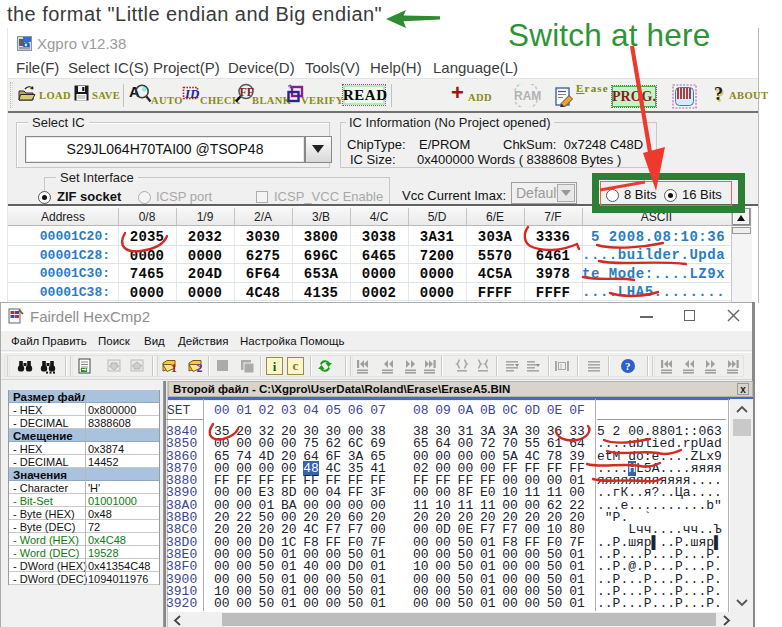  Describe the element at coordinates (200, 368) in the screenshot. I see `svg-text: 2` at that location.